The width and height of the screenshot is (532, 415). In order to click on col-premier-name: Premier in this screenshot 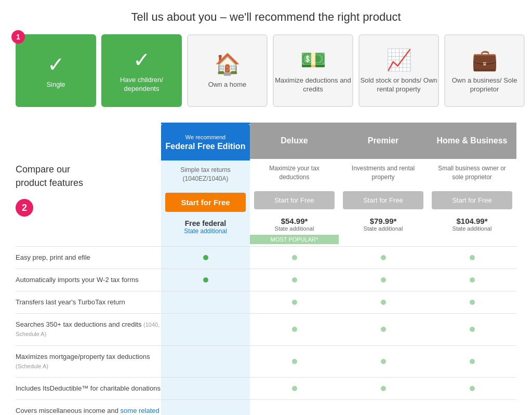, I will do `click(383, 141)`.